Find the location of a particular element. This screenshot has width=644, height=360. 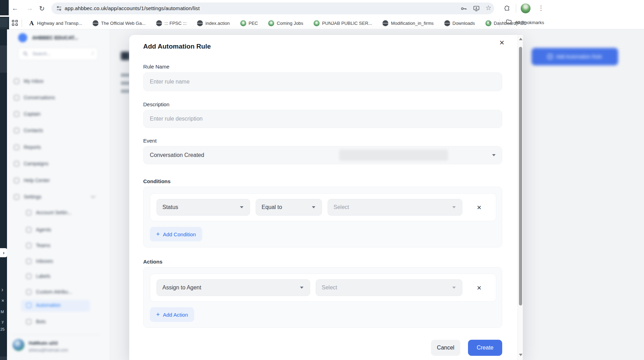

description-field is located at coordinates (323, 119).